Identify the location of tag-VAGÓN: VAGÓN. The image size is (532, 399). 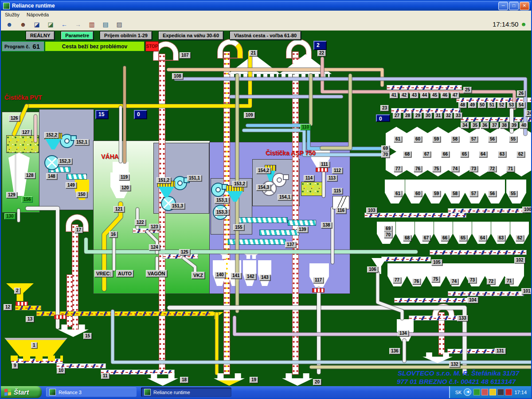
(156, 274).